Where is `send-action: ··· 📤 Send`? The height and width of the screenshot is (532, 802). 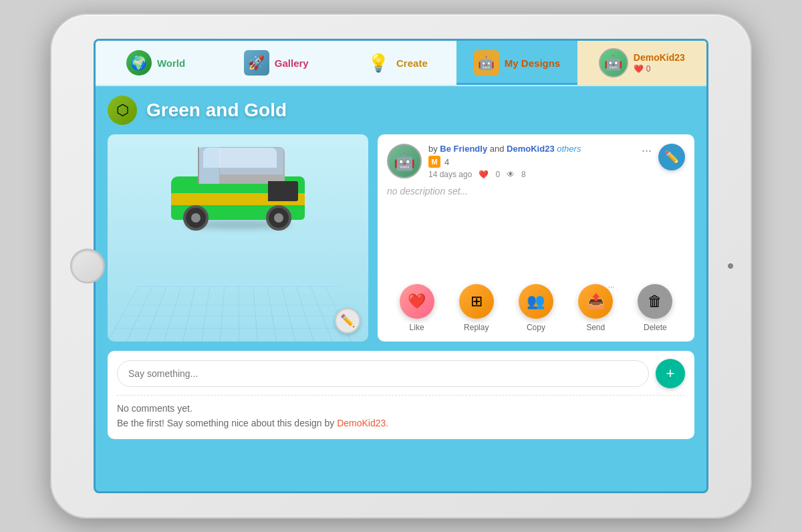 send-action: ··· 📤 Send is located at coordinates (595, 308).